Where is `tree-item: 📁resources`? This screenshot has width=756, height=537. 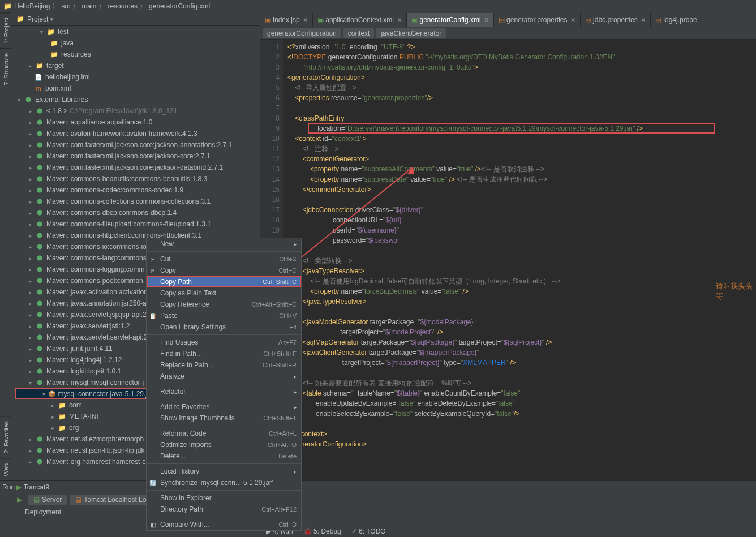
tree-item: 📁resources is located at coordinates (136, 54).